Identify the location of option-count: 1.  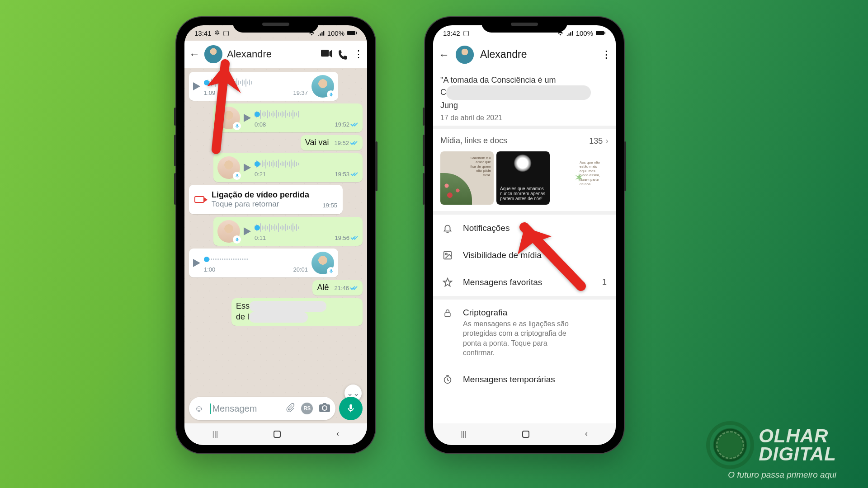
(604, 282).